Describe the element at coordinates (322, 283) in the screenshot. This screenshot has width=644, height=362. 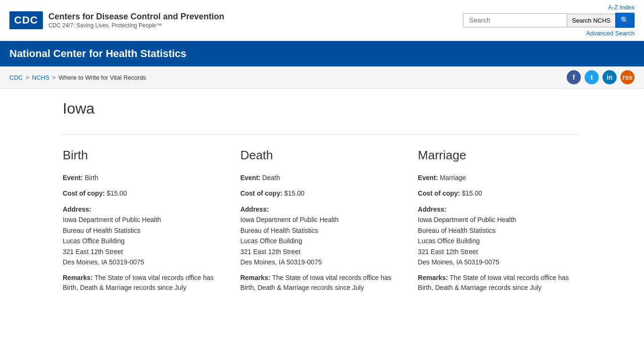
I see `death-remarks-block: Remarks: The State of Iowa vital records…` at that location.